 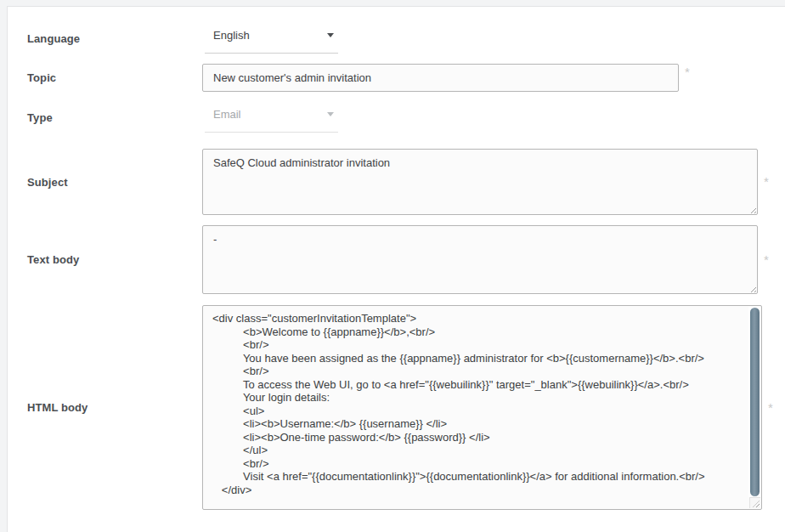 What do you see at coordinates (480, 182) in the screenshot?
I see `subject-textarea: SafeQ Cloud administrator invitation` at bounding box center [480, 182].